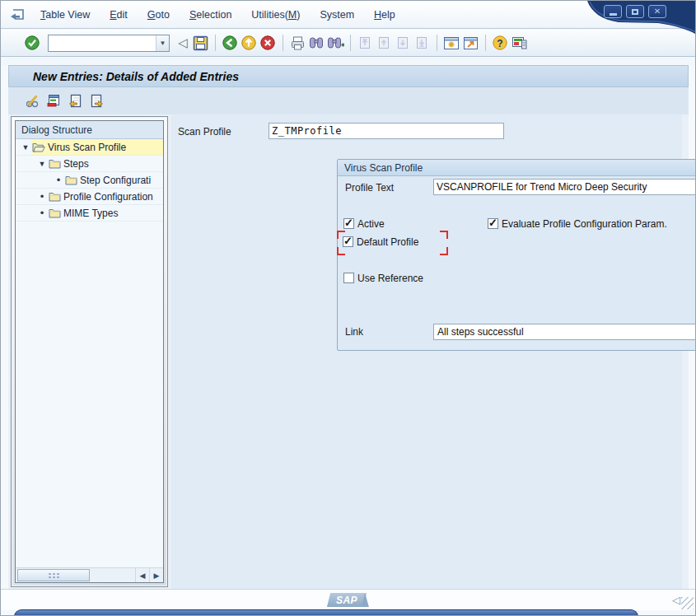 The height and width of the screenshot is (616, 696). What do you see at coordinates (249, 43) in the screenshot?
I see `exit-icon` at bounding box center [249, 43].